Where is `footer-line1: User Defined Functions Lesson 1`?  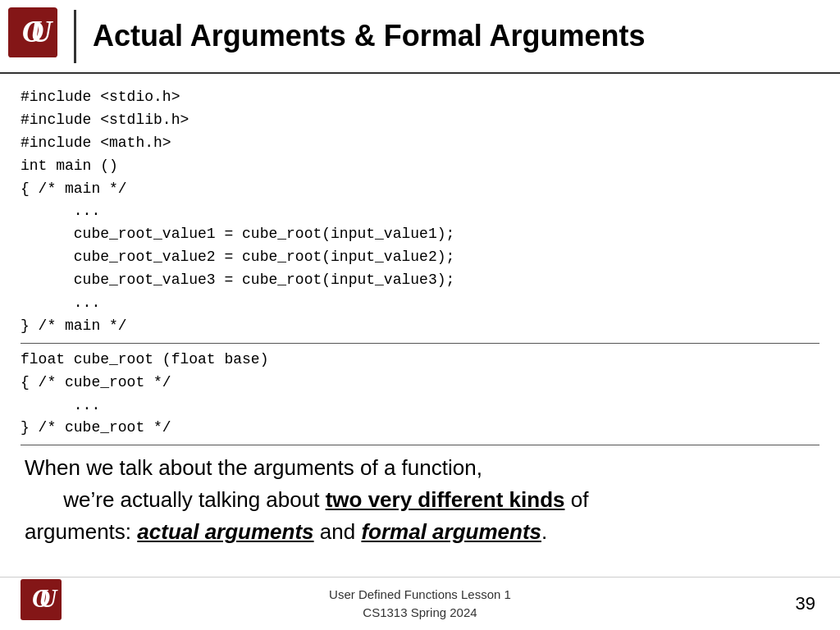 footer-line1: User Defined Functions Lesson 1 is located at coordinates (420, 596).